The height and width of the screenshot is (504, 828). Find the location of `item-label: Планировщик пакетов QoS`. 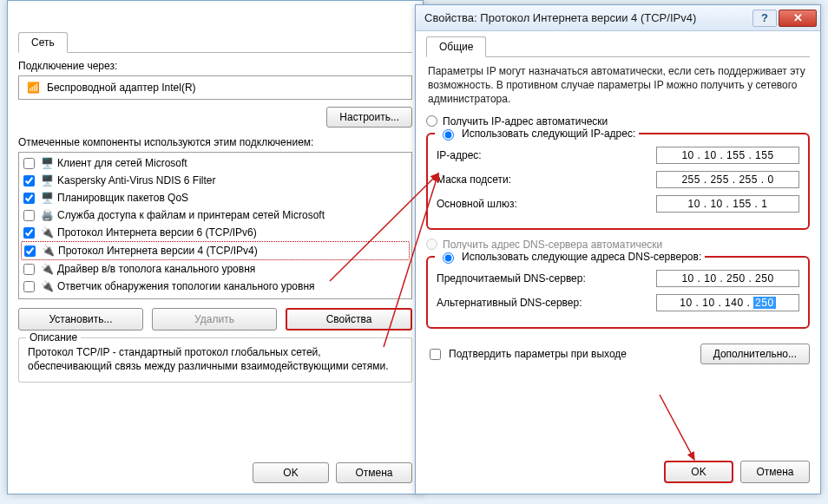

item-label: Планировщик пакетов QoS is located at coordinates (123, 198).